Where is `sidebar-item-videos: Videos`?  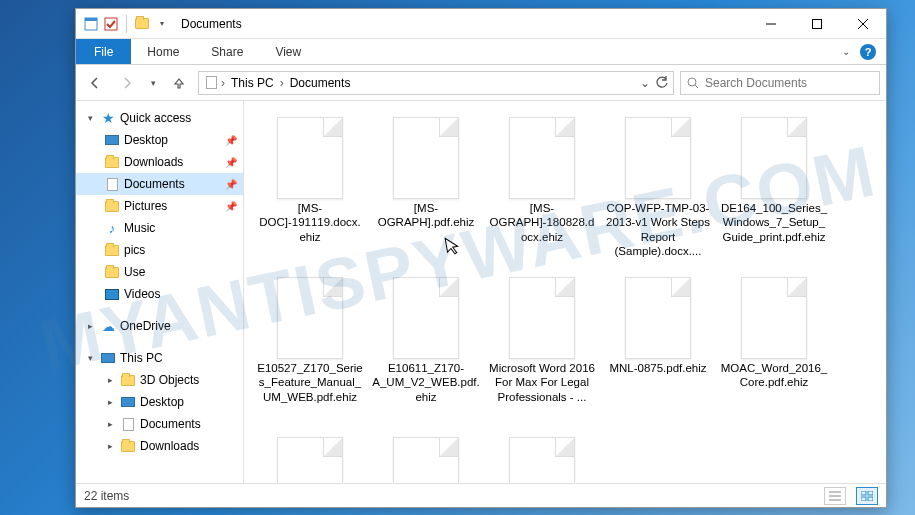
sidebar-item-videos: Videos is located at coordinates (160, 294).